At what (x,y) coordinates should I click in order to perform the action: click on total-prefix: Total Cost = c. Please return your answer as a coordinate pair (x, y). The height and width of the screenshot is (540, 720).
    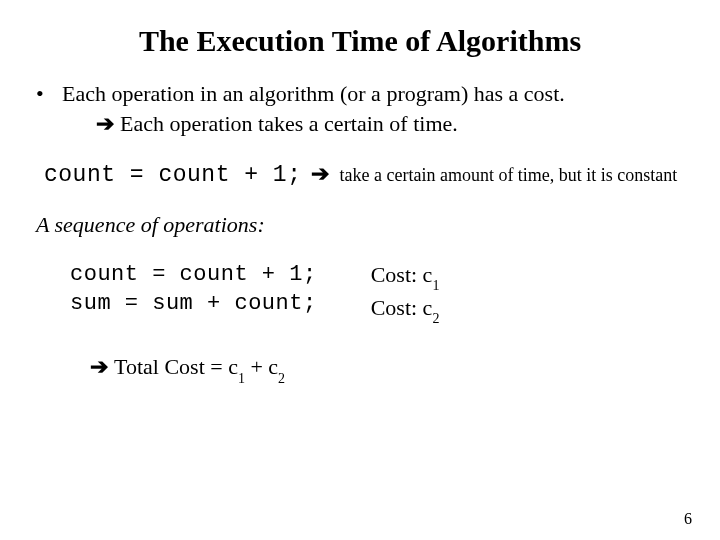
    Looking at the image, I should click on (176, 366).